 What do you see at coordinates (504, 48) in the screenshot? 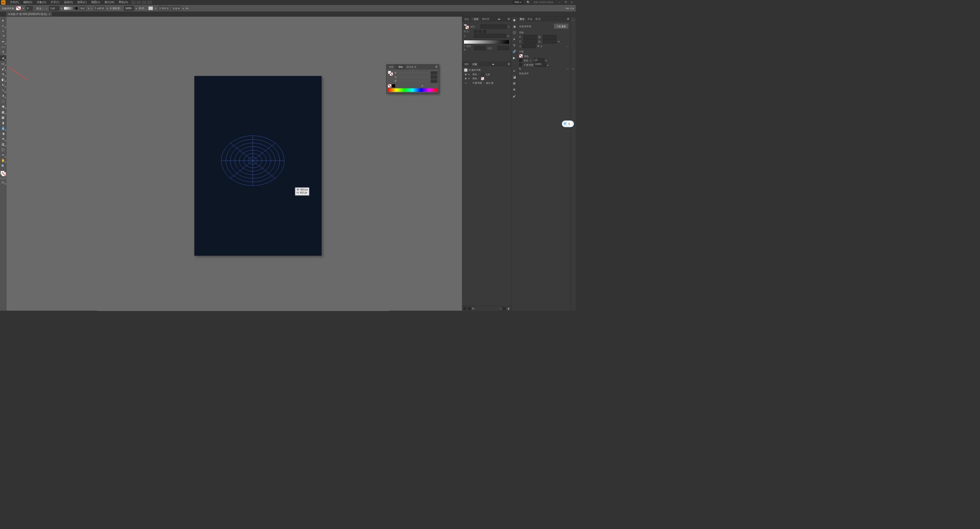
I see `stop-position-input` at bounding box center [504, 48].